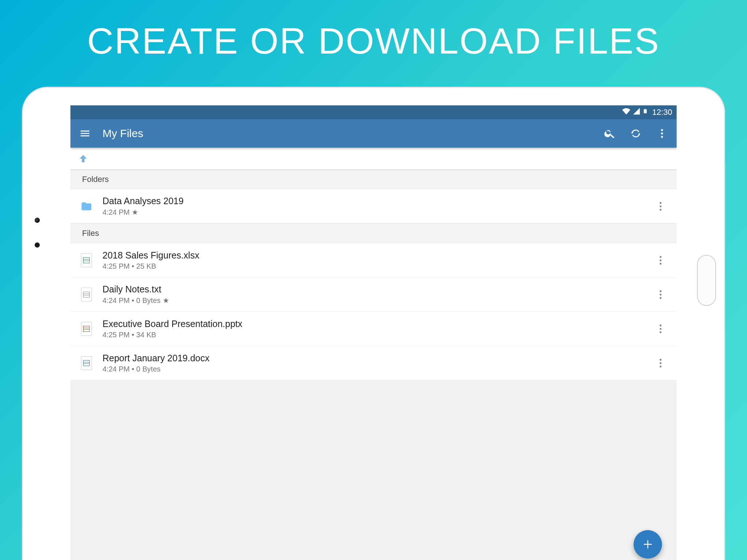  What do you see at coordinates (374, 329) in the screenshot?
I see `file-row: Executive Board Presentation.pptx 4:25 P…` at bounding box center [374, 329].